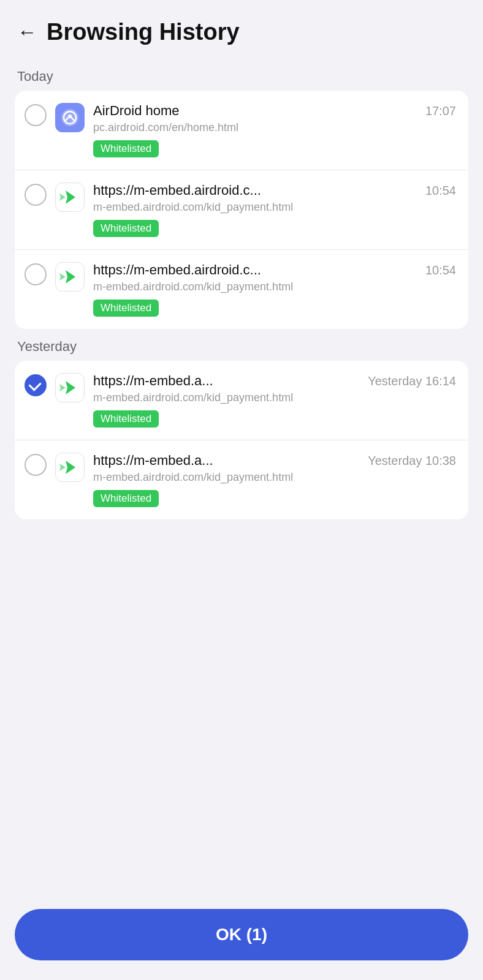 This screenshot has height=980, width=483. What do you see at coordinates (143, 32) in the screenshot?
I see `page-title: Browsing History` at bounding box center [143, 32].